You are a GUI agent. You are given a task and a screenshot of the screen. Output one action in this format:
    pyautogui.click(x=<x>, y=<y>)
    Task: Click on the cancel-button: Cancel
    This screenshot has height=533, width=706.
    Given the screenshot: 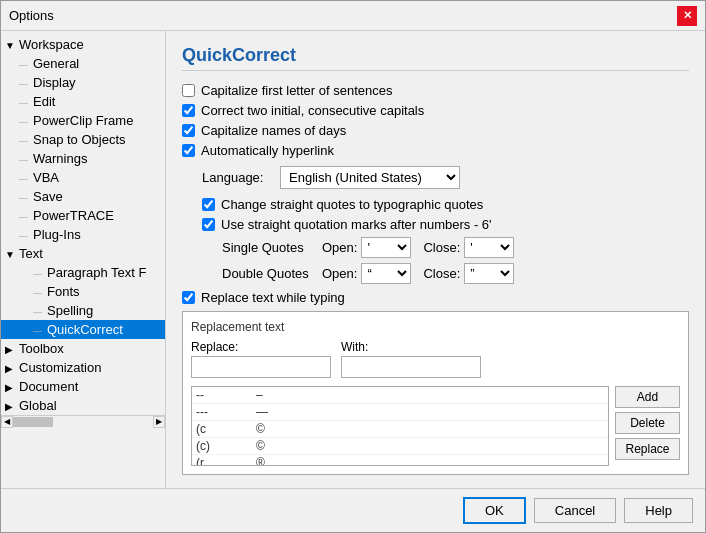 What is the action you would take?
    pyautogui.click(x=575, y=510)
    